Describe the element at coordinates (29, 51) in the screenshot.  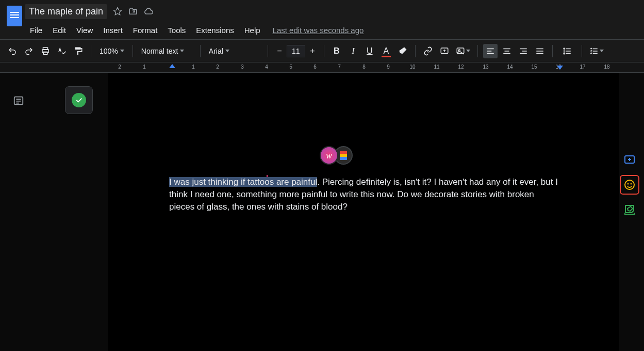
I see `redo-button` at that location.